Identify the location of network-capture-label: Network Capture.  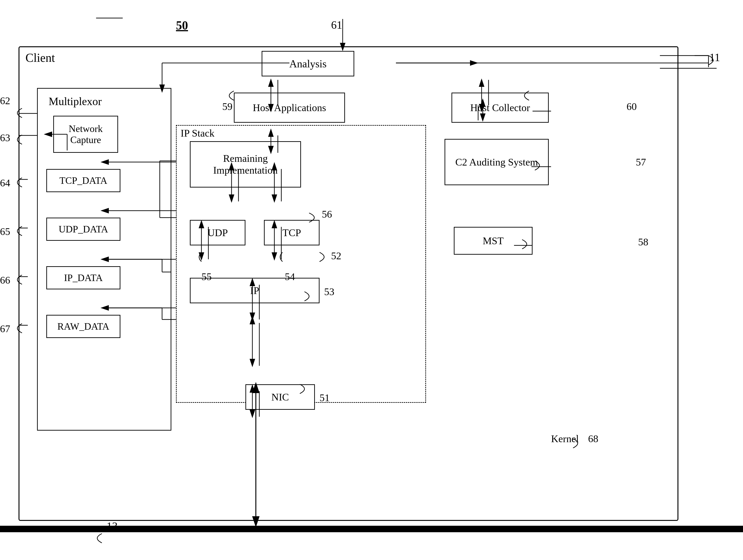
(86, 134).